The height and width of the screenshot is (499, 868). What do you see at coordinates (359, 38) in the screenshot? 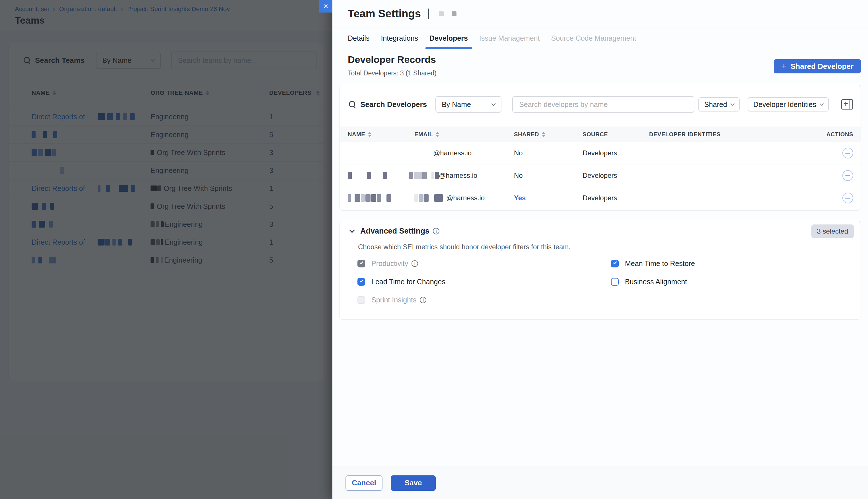
I see `tab: Details` at bounding box center [359, 38].